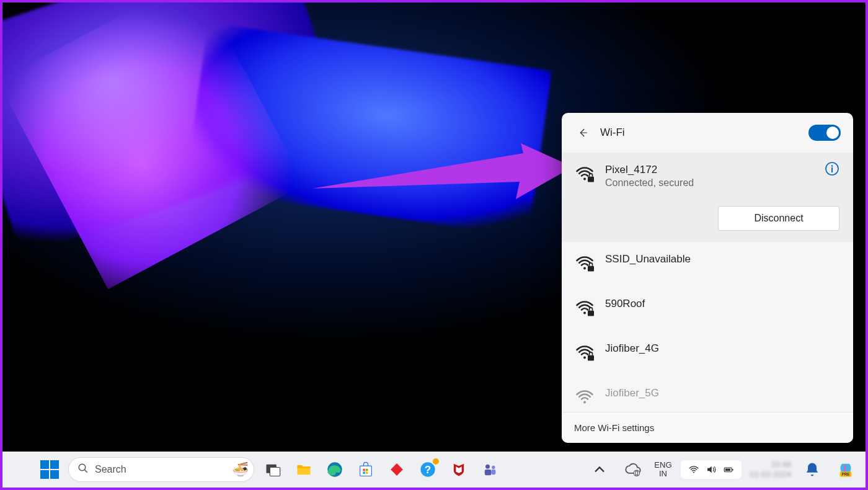  What do you see at coordinates (707, 427) in the screenshot?
I see `more-wifi-settings-link: More Wi-Fi settings` at bounding box center [707, 427].